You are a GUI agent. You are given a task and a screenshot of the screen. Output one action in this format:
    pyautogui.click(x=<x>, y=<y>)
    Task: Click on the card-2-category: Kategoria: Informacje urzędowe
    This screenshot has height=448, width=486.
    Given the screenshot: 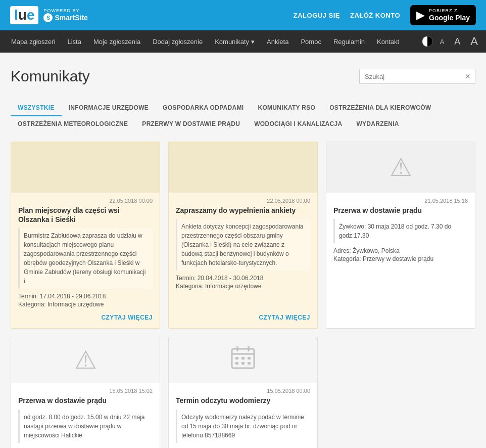 What is the action you would take?
    pyautogui.click(x=243, y=286)
    